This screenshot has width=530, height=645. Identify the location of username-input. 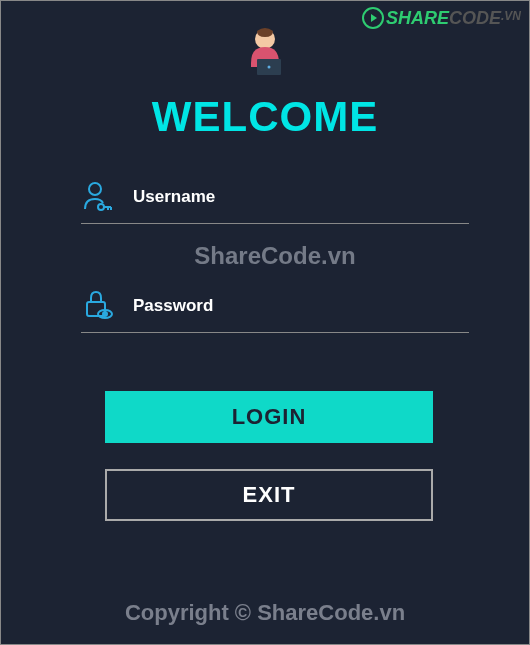
(293, 197).